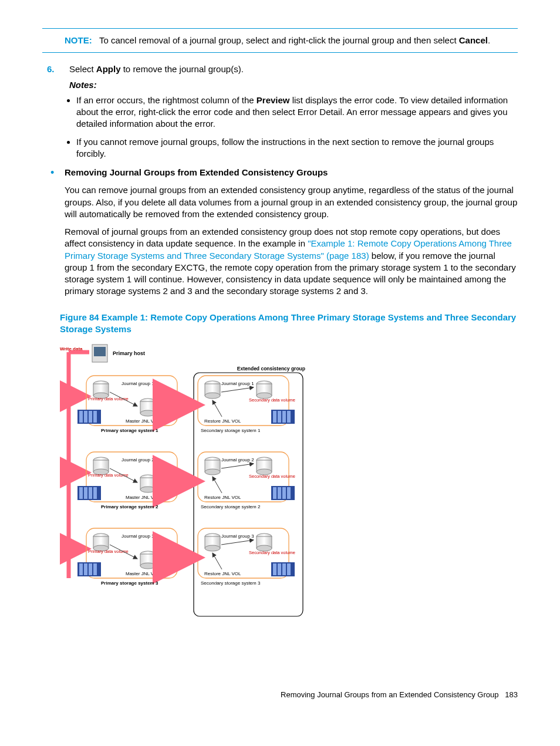 The image size is (560, 746). I want to click on note-item-1: If an error occurs, the rightmost column…, so click(297, 113).